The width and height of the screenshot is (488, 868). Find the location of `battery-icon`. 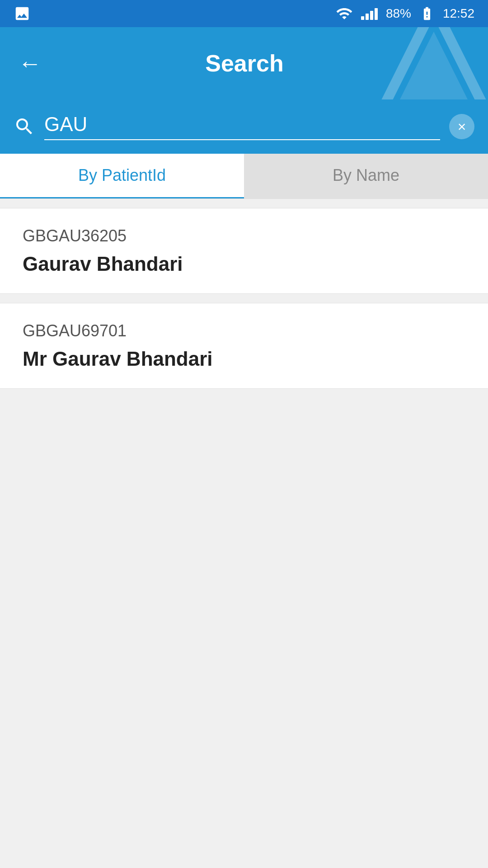

battery-icon is located at coordinates (427, 14).